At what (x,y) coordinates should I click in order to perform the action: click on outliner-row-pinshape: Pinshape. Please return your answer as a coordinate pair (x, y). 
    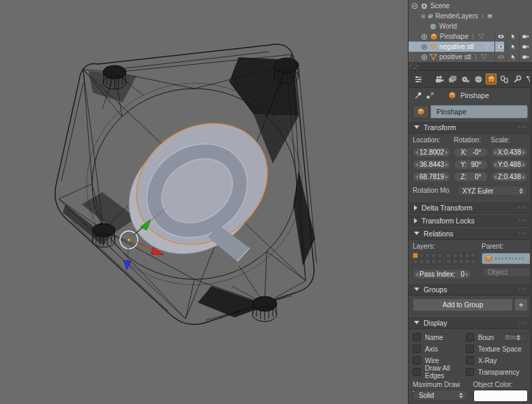
    Looking at the image, I should click on (471, 37).